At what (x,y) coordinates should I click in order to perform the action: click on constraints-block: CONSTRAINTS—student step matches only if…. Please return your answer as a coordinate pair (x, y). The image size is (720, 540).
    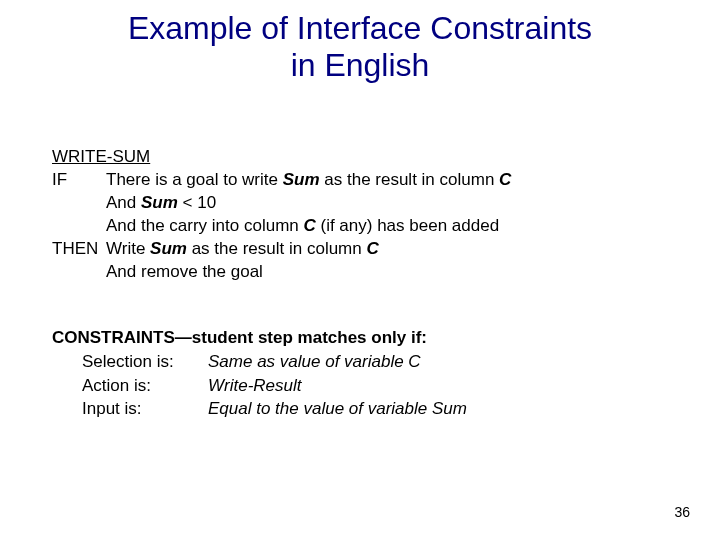
    Looking at the image, I should click on (260, 374).